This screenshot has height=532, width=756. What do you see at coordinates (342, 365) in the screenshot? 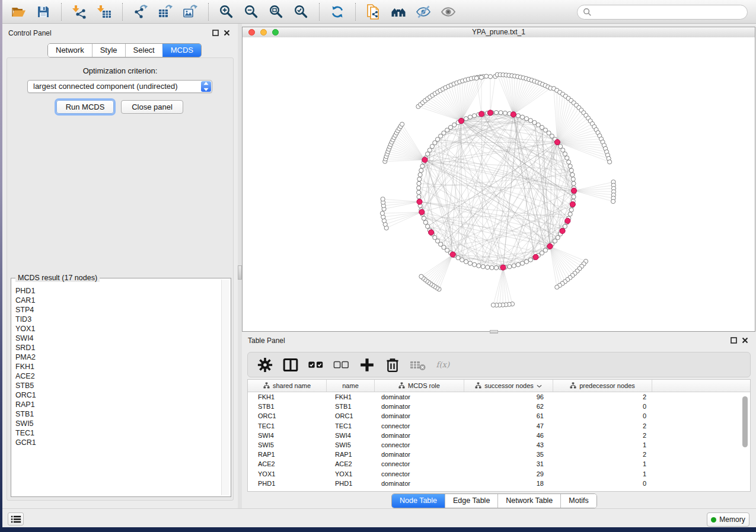
I see `deselect-all-icon` at bounding box center [342, 365].